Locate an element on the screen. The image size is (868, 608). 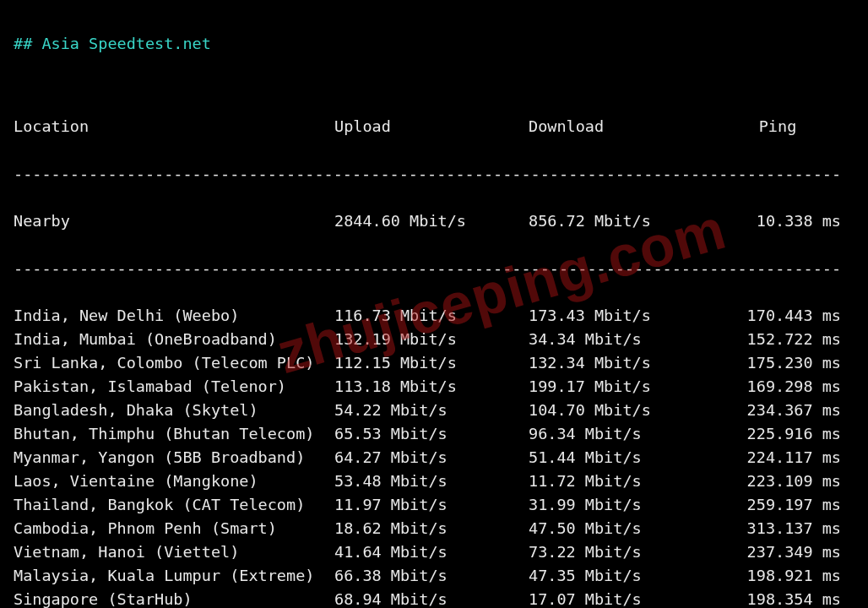
cell-upload: 132.19 Mbit/s is located at coordinates (431, 339).